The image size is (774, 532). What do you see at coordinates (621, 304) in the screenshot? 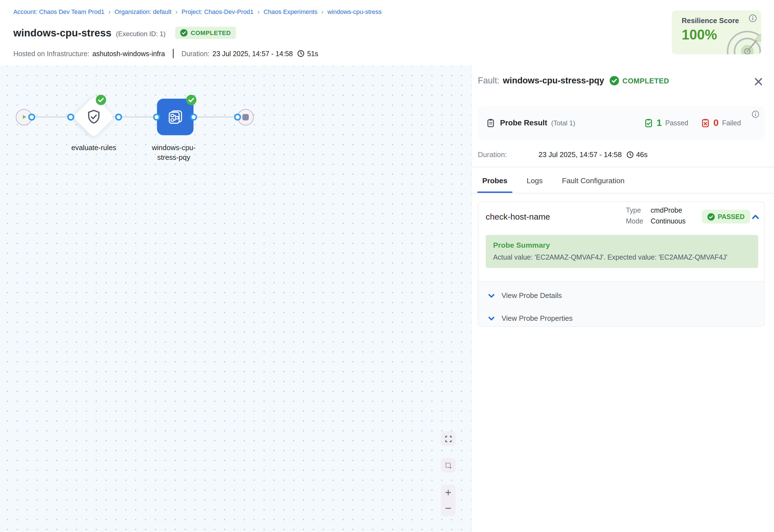
I see `probe-card-footer: View Probe Details View Probe Properties` at bounding box center [621, 304].